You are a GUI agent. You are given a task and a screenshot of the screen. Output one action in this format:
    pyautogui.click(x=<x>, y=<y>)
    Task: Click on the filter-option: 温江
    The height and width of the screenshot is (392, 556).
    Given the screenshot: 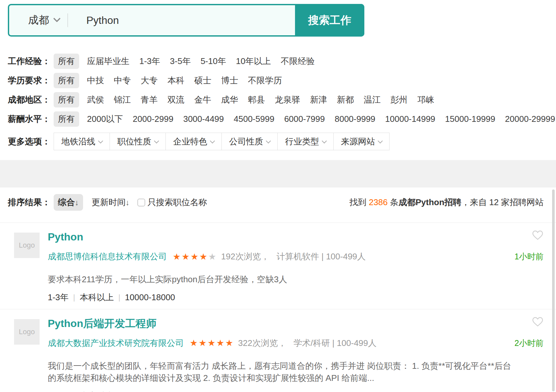 What is the action you would take?
    pyautogui.click(x=372, y=100)
    